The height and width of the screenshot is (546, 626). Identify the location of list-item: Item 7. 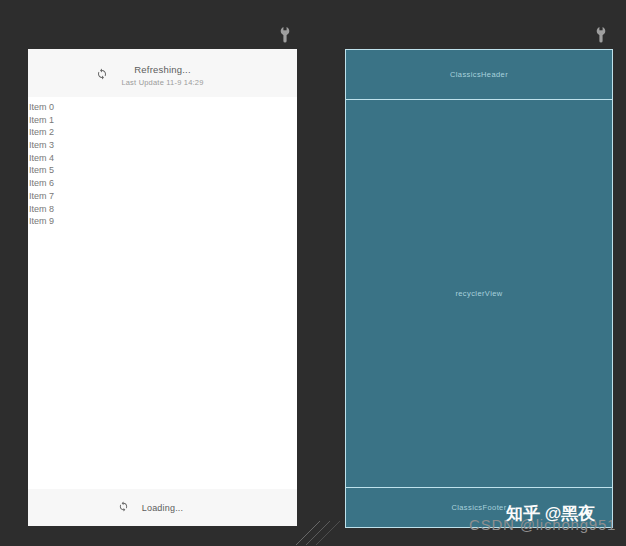
(162, 196).